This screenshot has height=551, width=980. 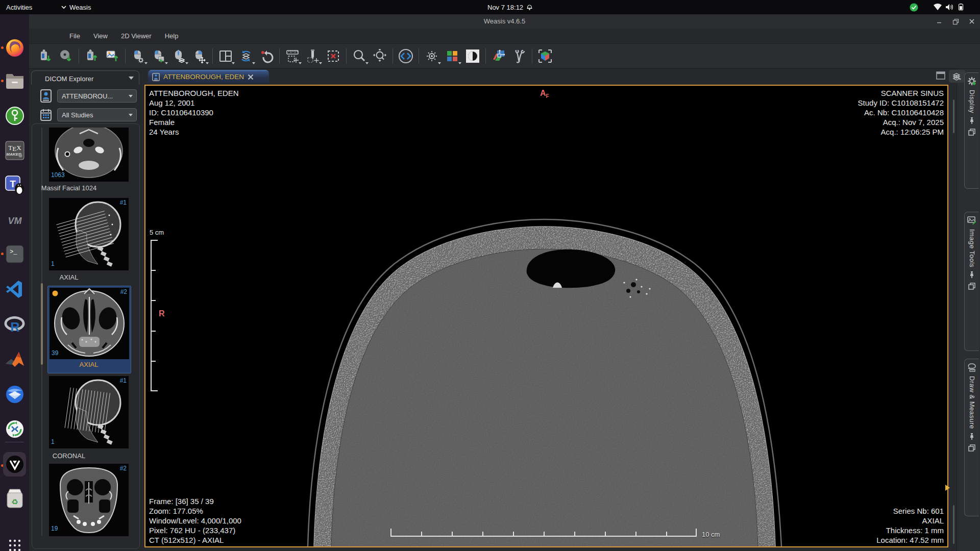 What do you see at coordinates (473, 56) in the screenshot?
I see `invert-lut-button` at bounding box center [473, 56].